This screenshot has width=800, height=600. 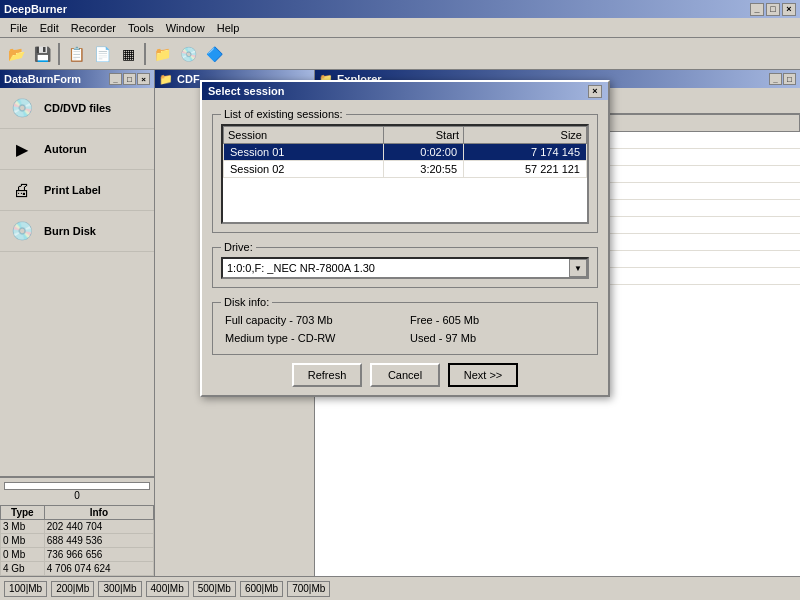 I want to click on menu-window: Window, so click(x=186, y=28).